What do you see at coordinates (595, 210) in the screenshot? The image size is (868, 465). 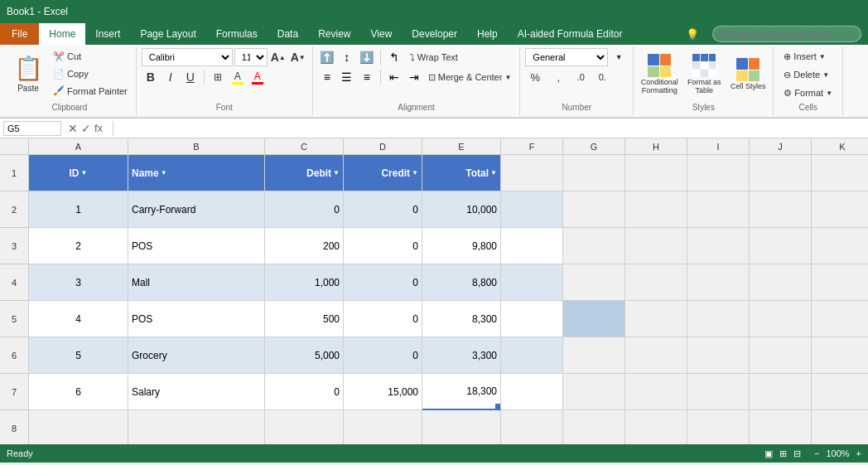 I see `cell-g2` at bounding box center [595, 210].